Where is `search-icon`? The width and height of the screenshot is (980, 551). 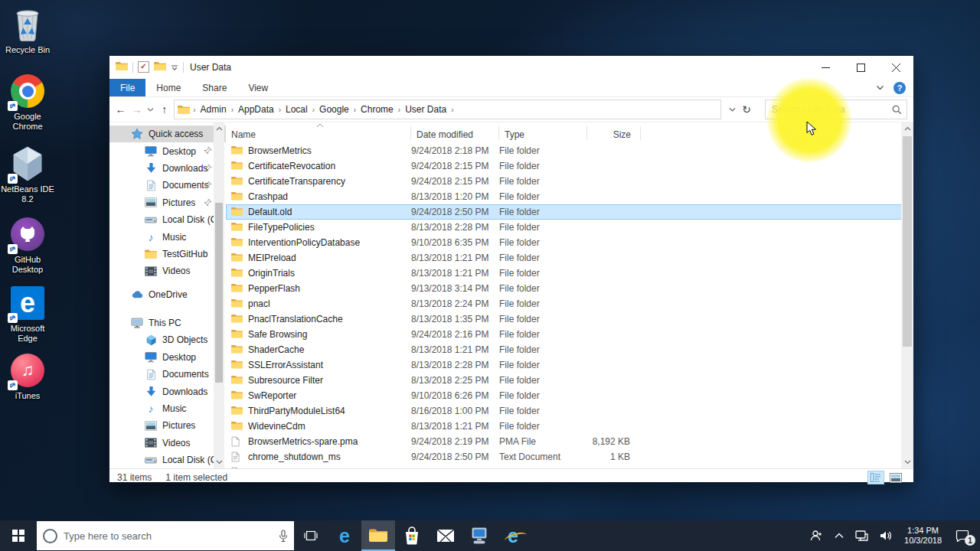 search-icon is located at coordinates (897, 110).